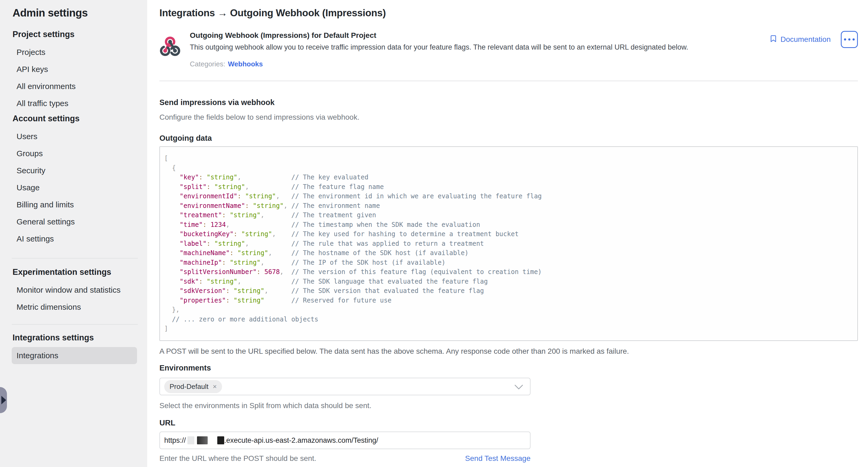  Describe the element at coordinates (74, 103) in the screenshot. I see `sidebar-item-all-traffic-types: All traffic types` at that location.